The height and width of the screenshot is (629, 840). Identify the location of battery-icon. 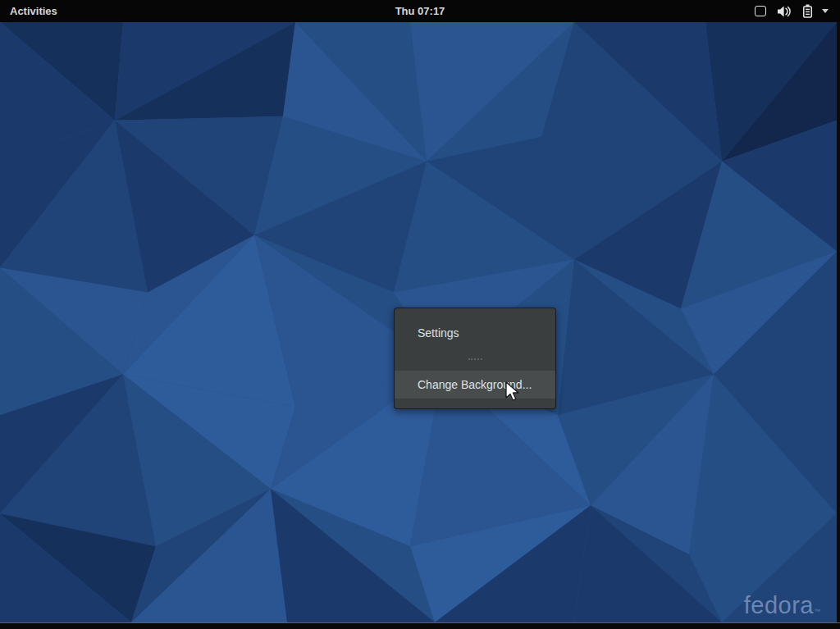
(807, 11).